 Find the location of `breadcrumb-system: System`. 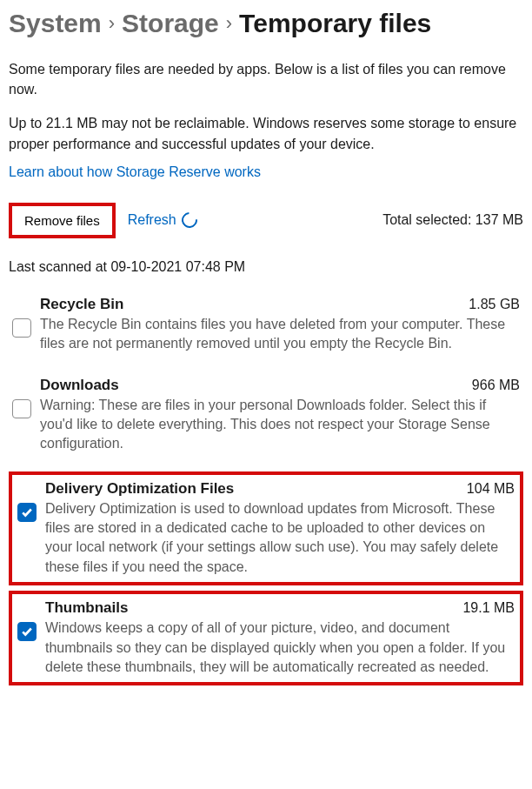

breadcrumb-system: System is located at coordinates (56, 23).